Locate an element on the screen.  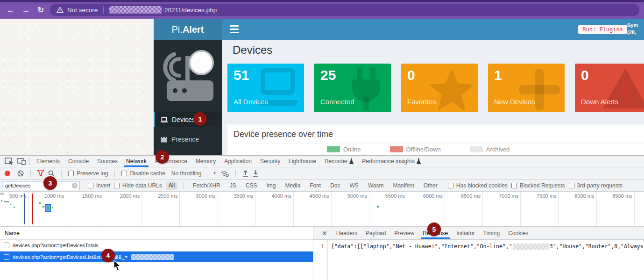
request-list-header: Name is located at coordinates (156, 234).